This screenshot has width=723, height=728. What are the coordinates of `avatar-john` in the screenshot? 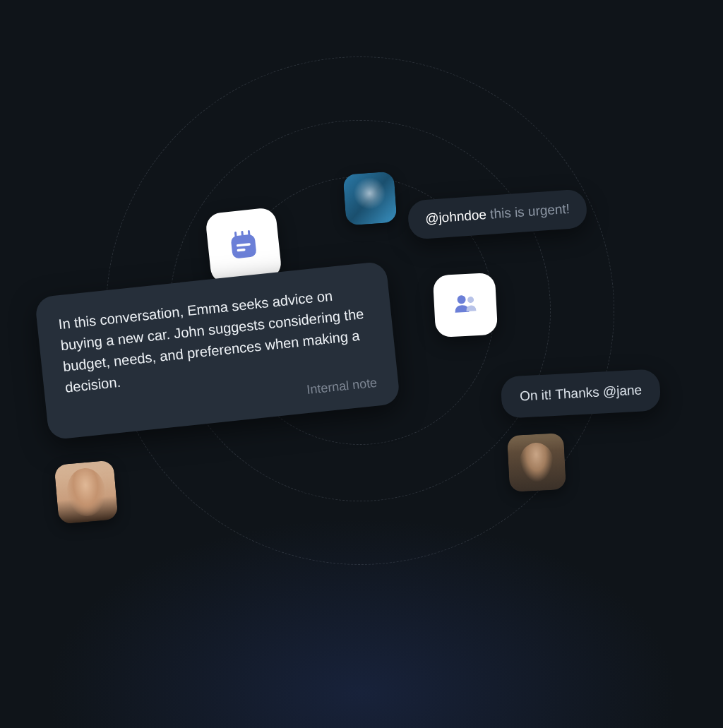 It's located at (537, 463).